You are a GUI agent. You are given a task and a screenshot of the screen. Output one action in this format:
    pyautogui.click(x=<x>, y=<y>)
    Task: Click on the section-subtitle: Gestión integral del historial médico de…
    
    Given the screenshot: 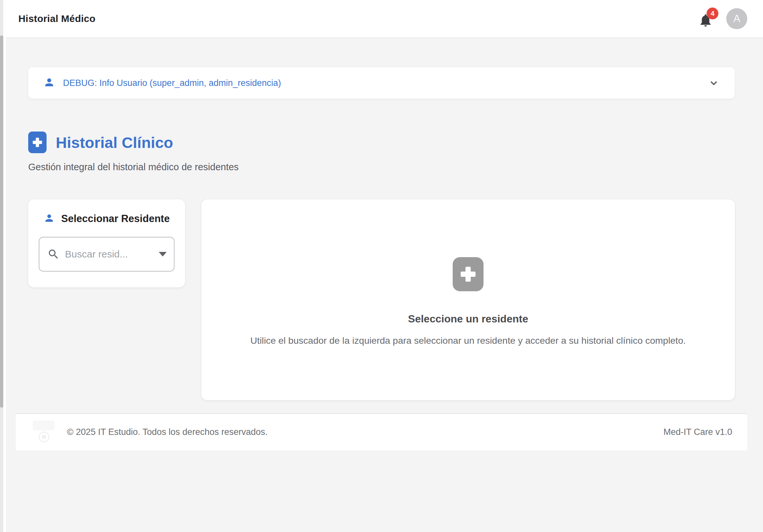 What is the action you would take?
    pyautogui.click(x=382, y=167)
    